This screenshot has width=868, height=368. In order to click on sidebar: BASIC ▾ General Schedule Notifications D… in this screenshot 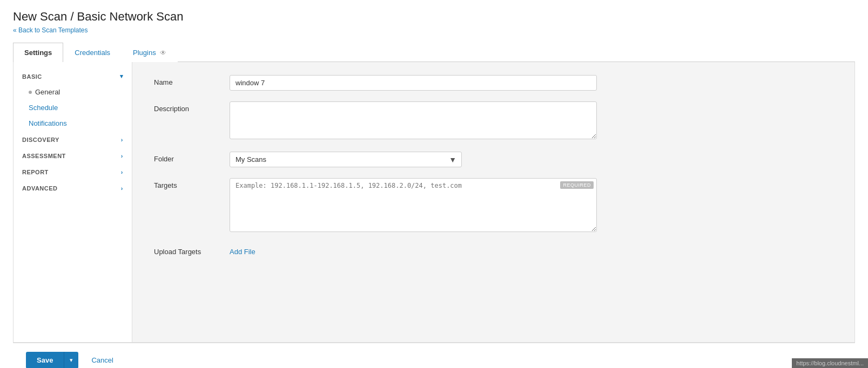, I will do `click(73, 202)`.